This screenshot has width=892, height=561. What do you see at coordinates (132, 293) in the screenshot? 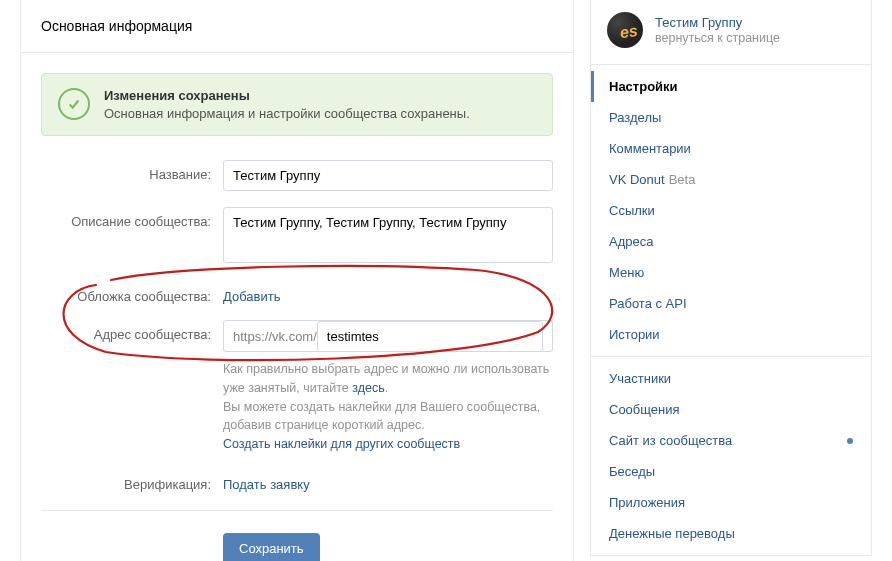
I see `cover-label: Обложка сообщества:` at bounding box center [132, 293].